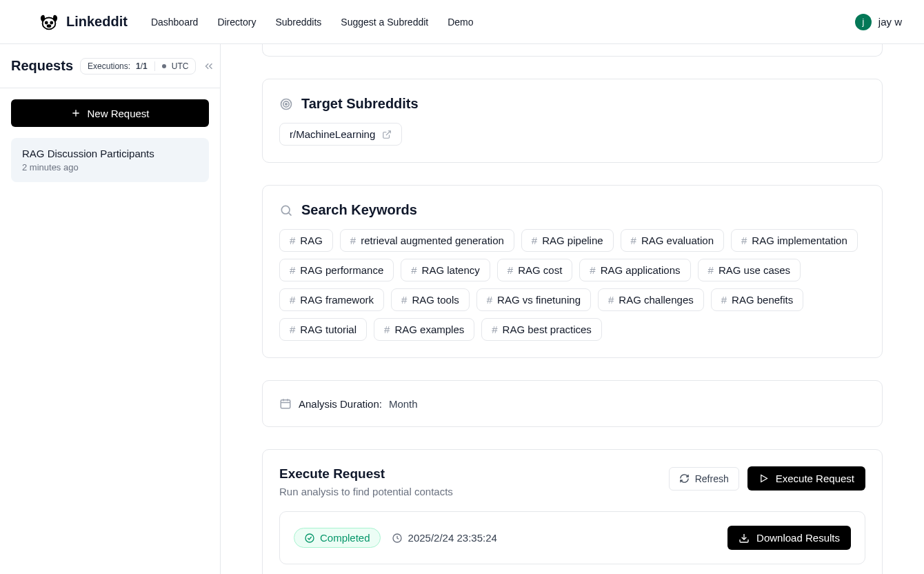 This screenshot has width=924, height=574. Describe the element at coordinates (656, 299) in the screenshot. I see `keyword-label: RAG challenges` at that location.